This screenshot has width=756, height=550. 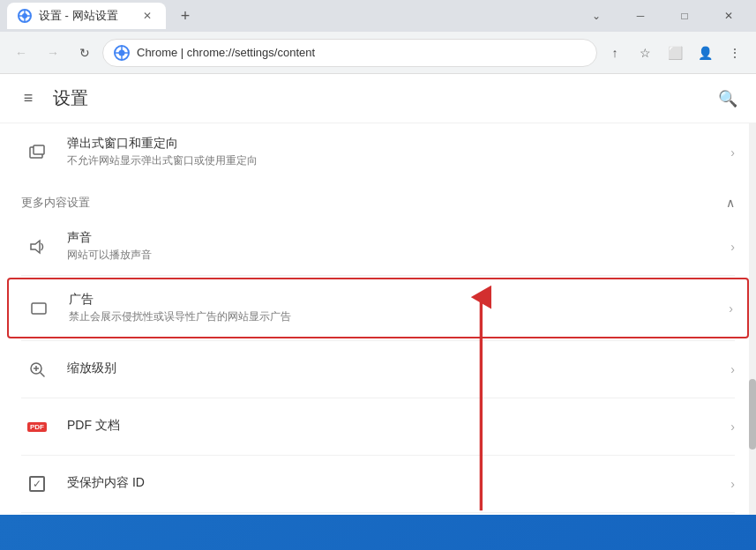 I want to click on hamburger-icon: ≡, so click(x=28, y=99).